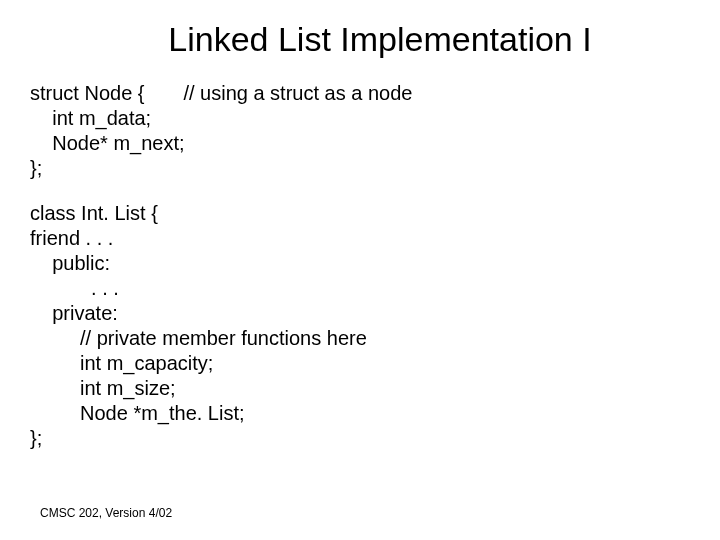 Image resolution: width=720 pixels, height=540 pixels. What do you see at coordinates (106, 513) in the screenshot?
I see `footer-text: CMSC 202, Version 4/02` at bounding box center [106, 513].